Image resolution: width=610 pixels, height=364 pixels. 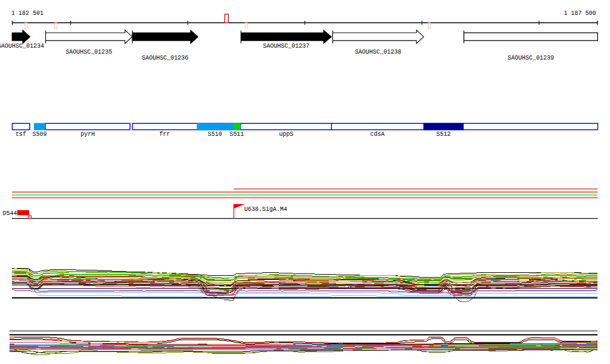 What do you see at coordinates (287, 133) in the screenshot?
I see `svg-text: uppS` at bounding box center [287, 133].